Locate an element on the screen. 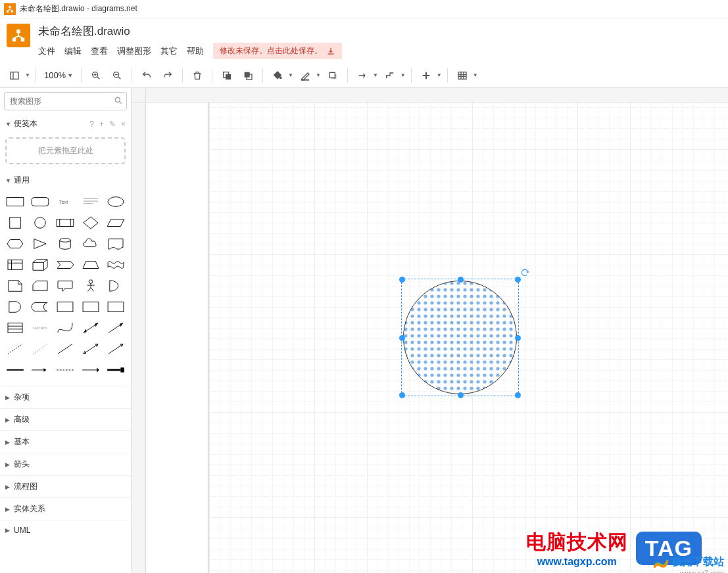  shape-textbox is located at coordinates (91, 202).